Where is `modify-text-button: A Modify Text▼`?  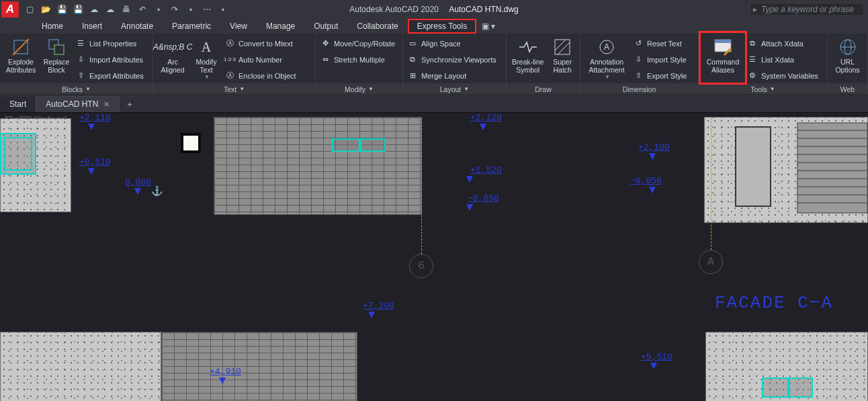 modify-text-button: A Modify Text▼ is located at coordinates (206, 59).